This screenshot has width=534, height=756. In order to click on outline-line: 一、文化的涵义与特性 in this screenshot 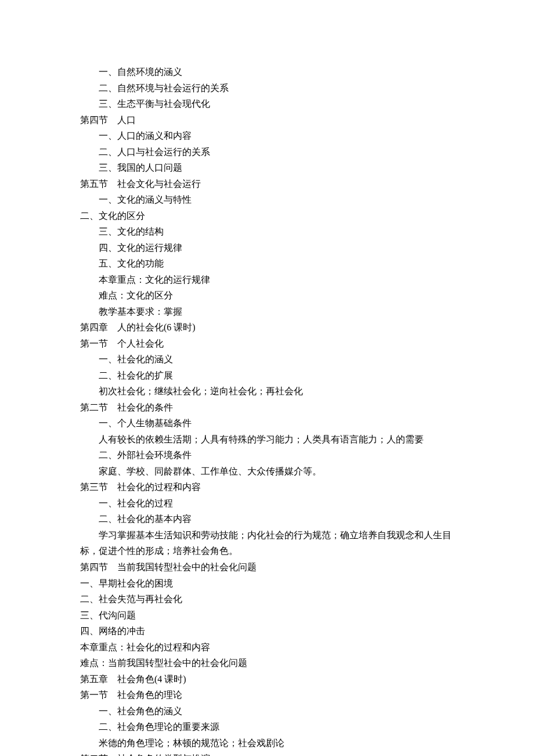, I will do `click(276, 200)`.